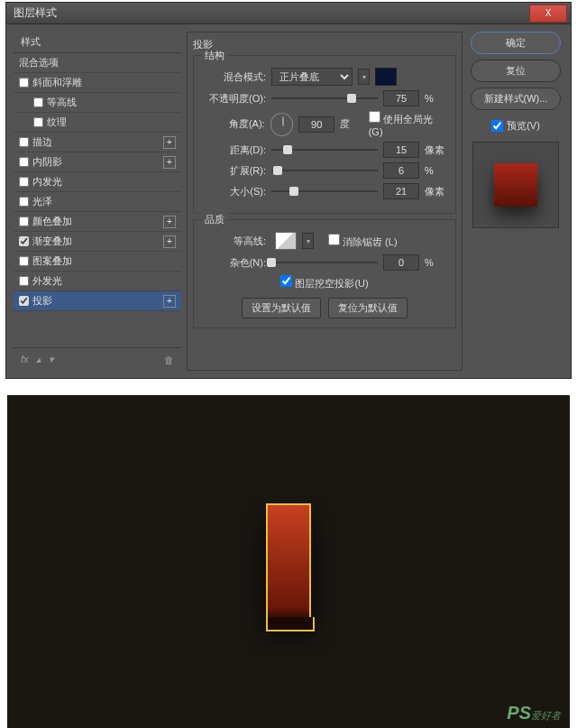  Describe the element at coordinates (401, 170) in the screenshot. I see `spread-input` at that location.